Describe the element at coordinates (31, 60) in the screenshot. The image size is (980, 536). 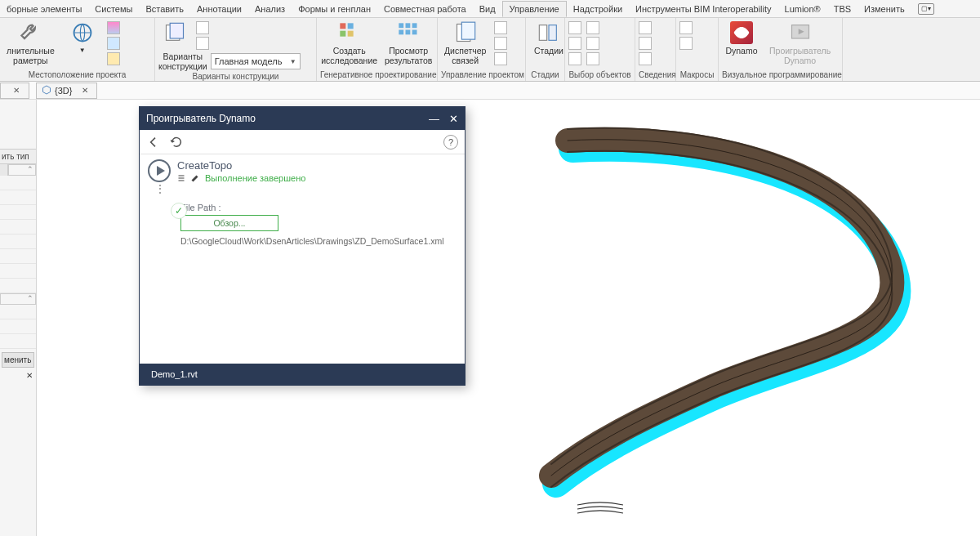
I see `additional-params-label-2: раметры` at that location.